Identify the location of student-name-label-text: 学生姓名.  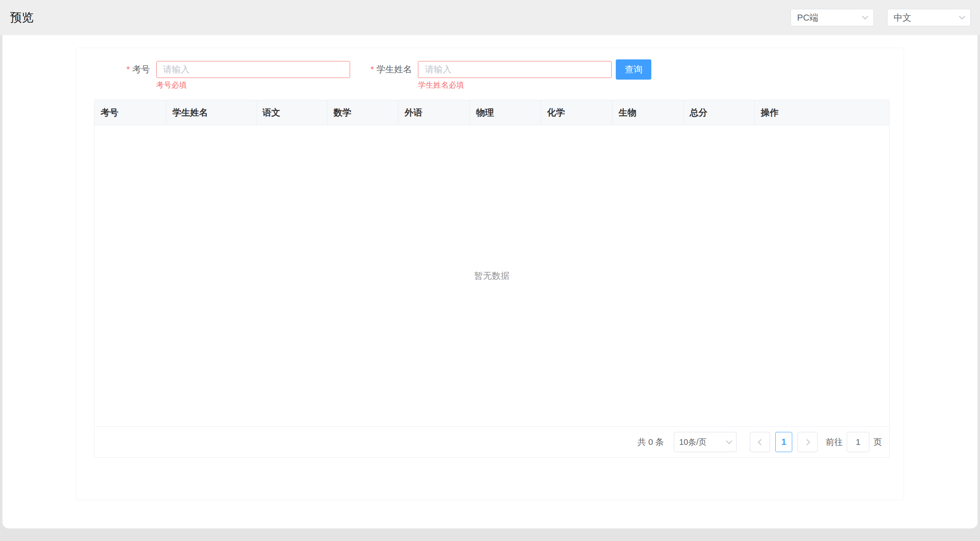
(394, 69).